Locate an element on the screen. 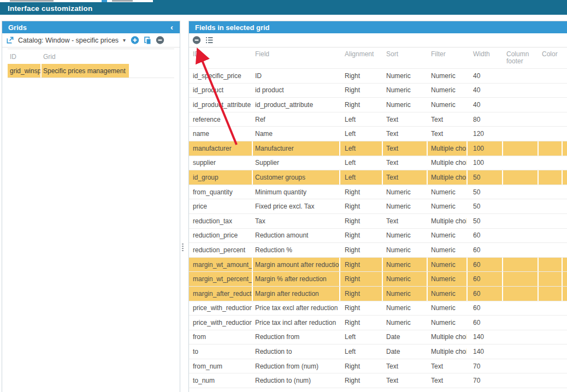  grid-row: grid_winspecSpecific prices management is located at coordinates (91, 71).